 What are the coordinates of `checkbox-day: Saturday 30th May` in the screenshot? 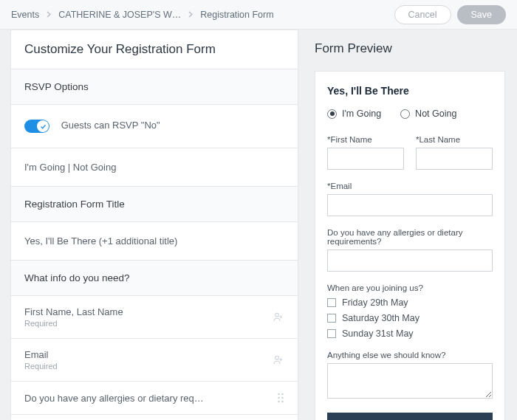 It's located at (410, 318).